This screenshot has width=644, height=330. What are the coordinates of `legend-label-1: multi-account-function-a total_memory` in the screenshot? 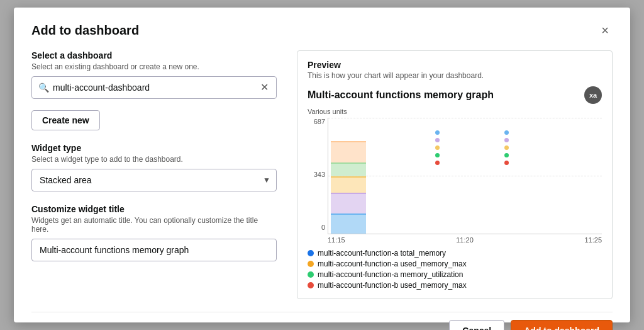 It's located at (382, 253).